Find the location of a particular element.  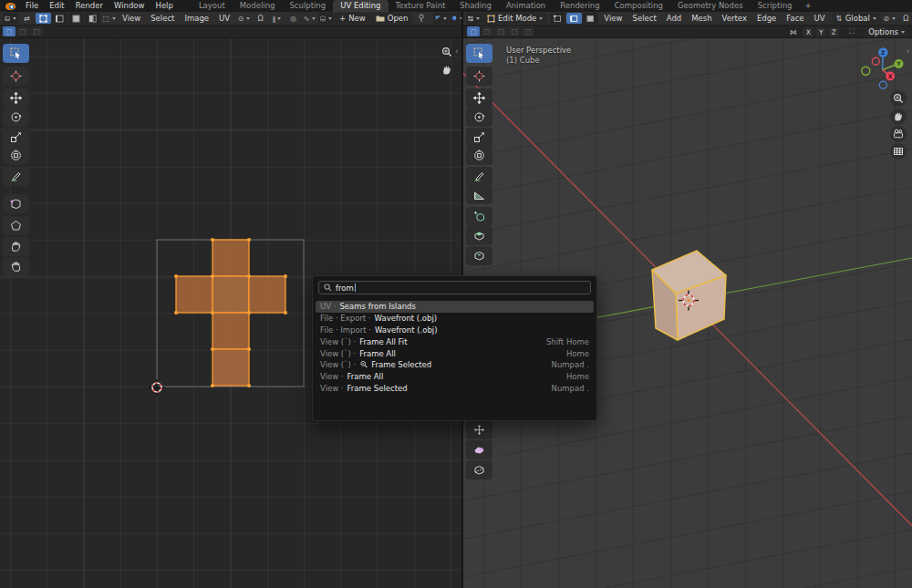

v3d-sidebar-toggle-icon: ‹ is located at coordinates (908, 51).